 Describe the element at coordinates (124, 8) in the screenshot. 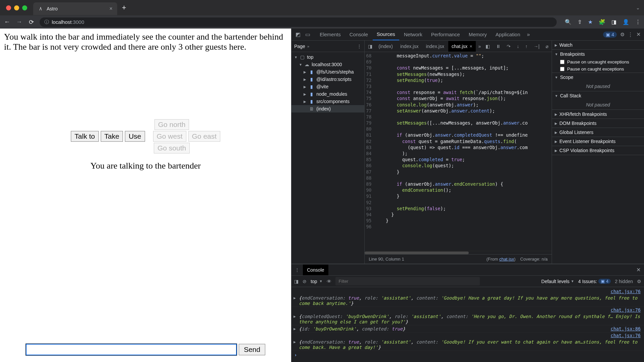

I see `new-tab-button: +` at that location.